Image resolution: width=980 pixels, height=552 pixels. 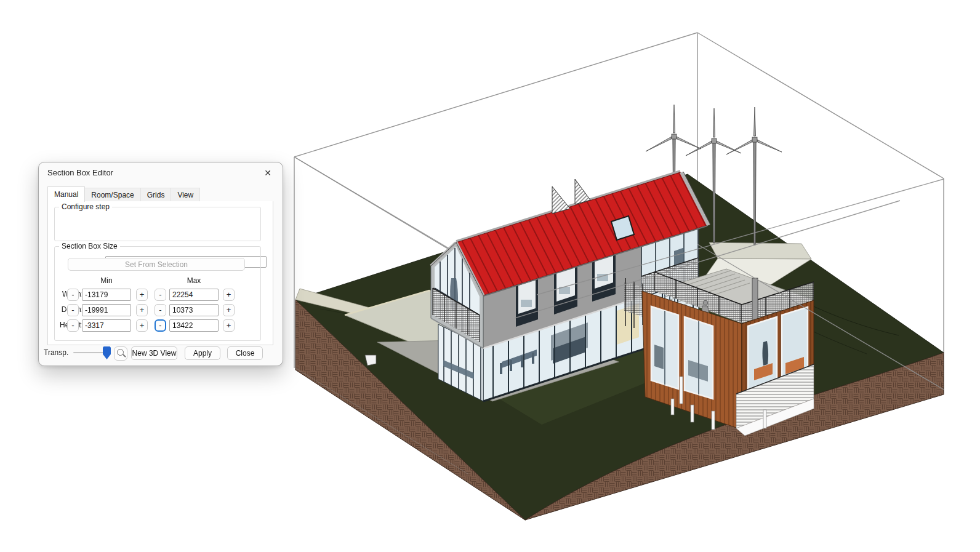 What do you see at coordinates (194, 310) in the screenshot?
I see `depth-max-input` at bounding box center [194, 310].